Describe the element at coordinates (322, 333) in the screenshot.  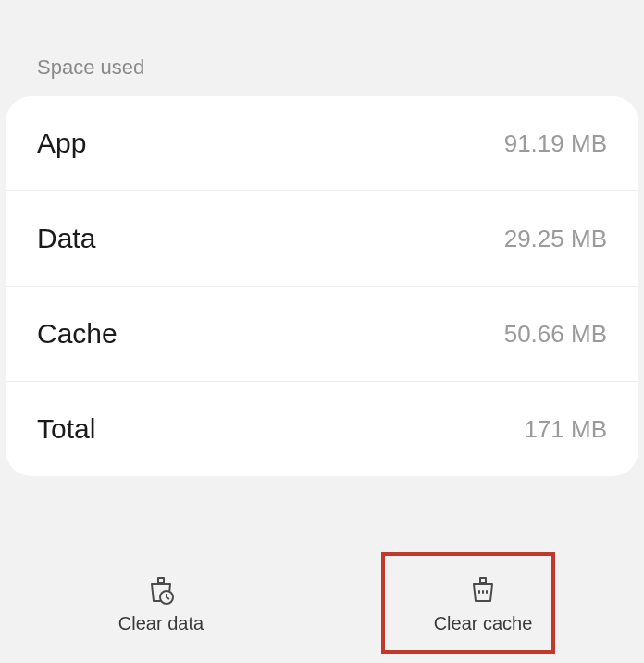
I see `row-cache: Cache 50.66 MB` at that location.